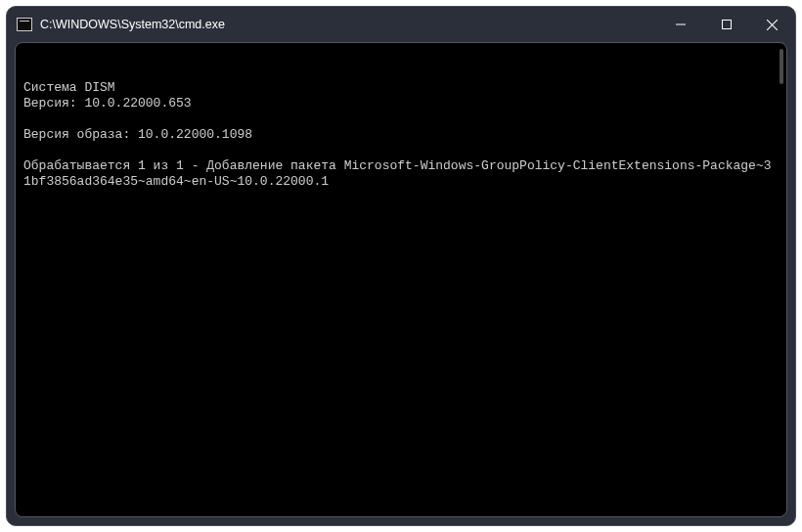  I want to click on output-line: Версия образа: 10.0.22000.1098, so click(401, 135).